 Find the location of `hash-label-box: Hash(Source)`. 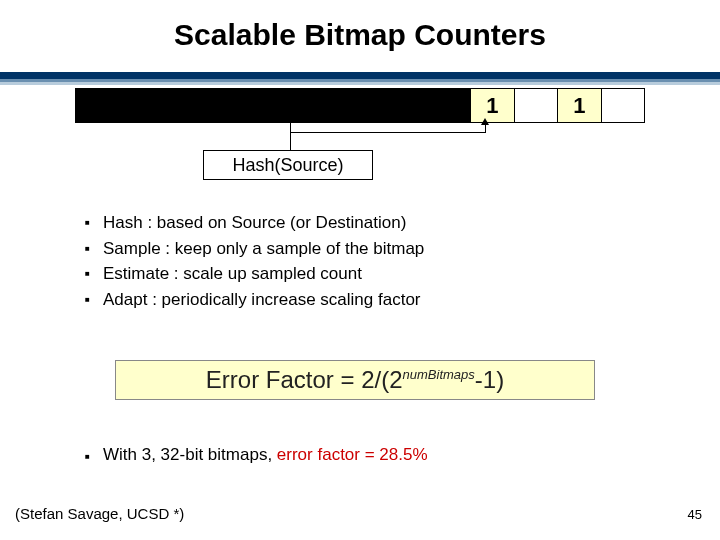

hash-label-box: Hash(Source) is located at coordinates (288, 165).